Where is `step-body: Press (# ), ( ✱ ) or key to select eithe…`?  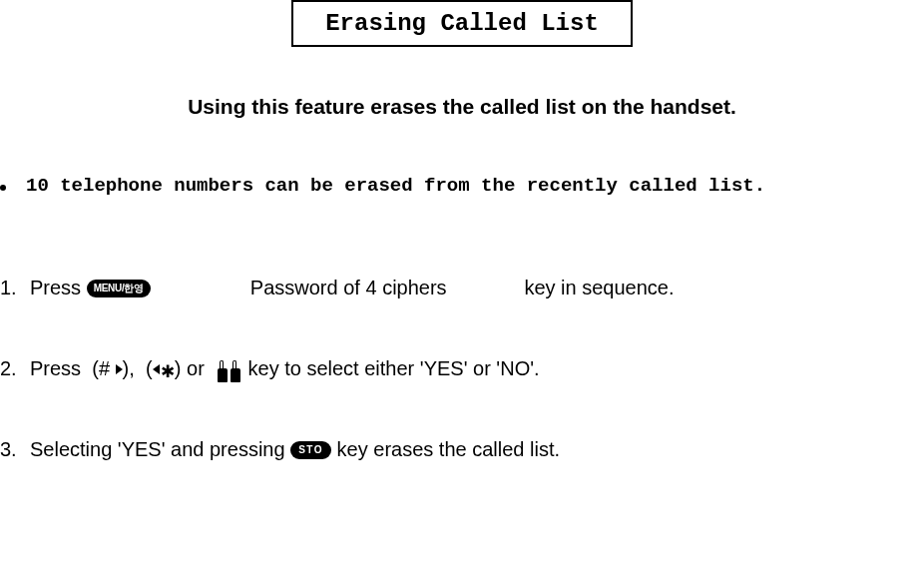 step-body: Press (# ), ( ✱ ) or key to select eithe… is located at coordinates (285, 369).